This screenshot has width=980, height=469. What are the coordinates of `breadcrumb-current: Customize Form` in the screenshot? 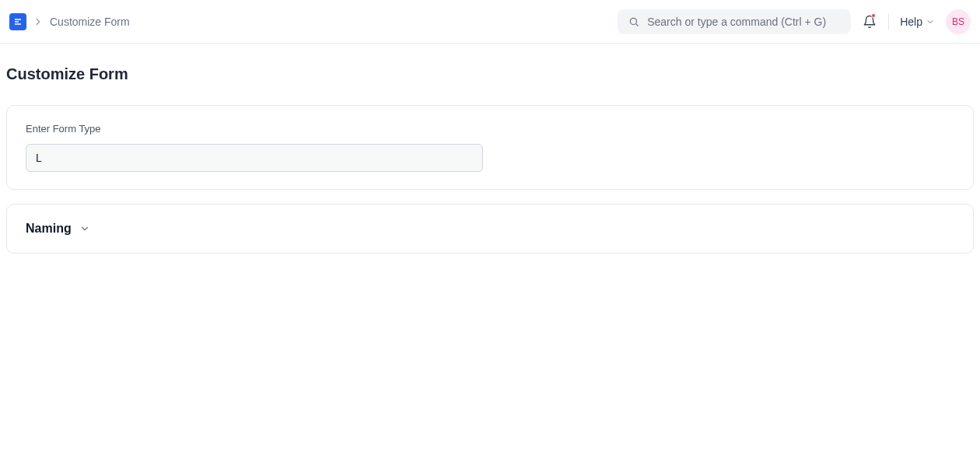 It's located at (90, 22).